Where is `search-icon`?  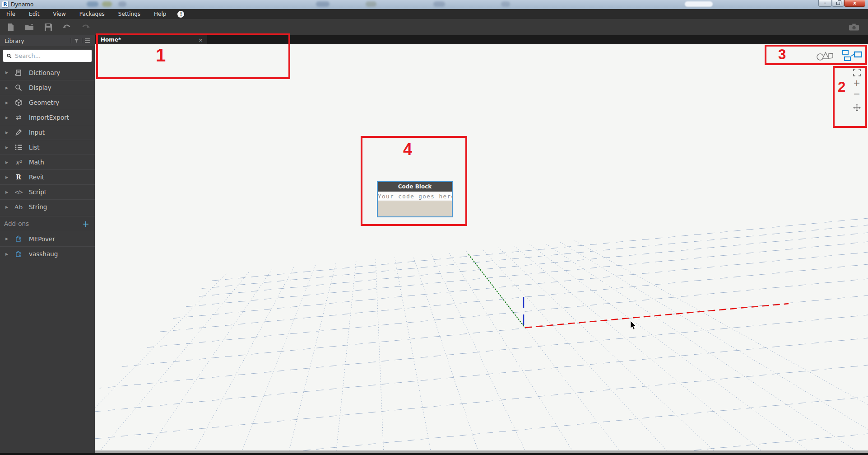
search-icon is located at coordinates (9, 56).